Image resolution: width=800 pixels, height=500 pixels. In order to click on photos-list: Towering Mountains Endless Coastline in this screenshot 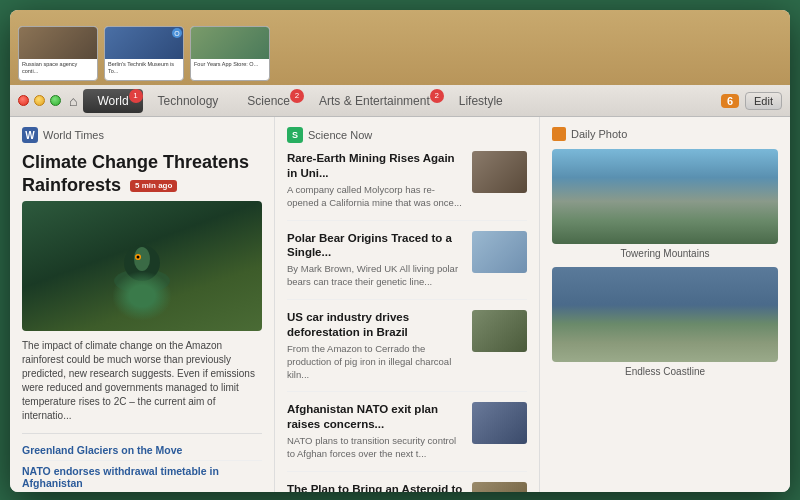, I will do `click(665, 263)`.